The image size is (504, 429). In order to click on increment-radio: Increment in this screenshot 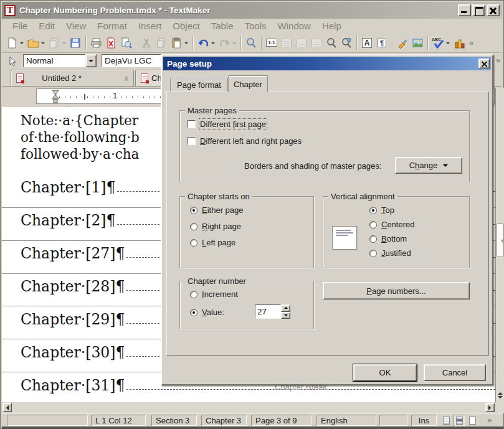, I will do `click(214, 294)`.